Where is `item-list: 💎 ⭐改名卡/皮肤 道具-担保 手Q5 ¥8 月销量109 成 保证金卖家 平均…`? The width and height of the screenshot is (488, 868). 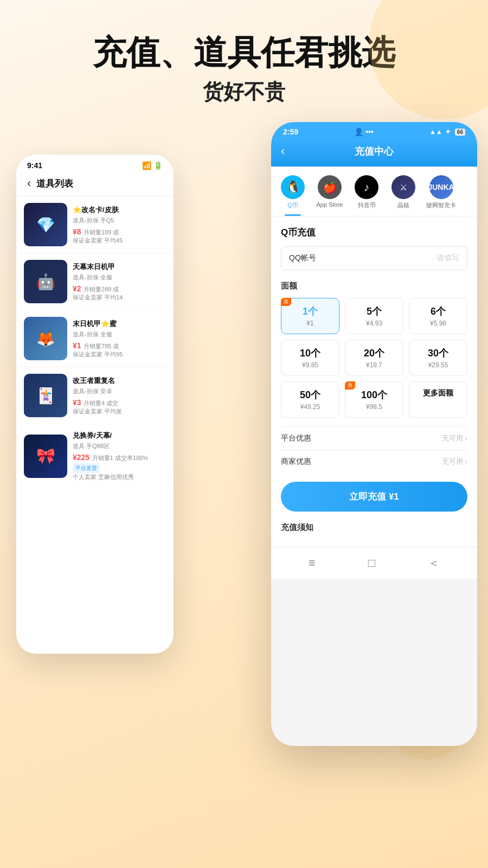 item-list: 💎 ⭐改名卡/皮肤 道具-担保 手Q5 ¥8 月销量109 成 保证金卖家 平均… is located at coordinates (95, 342).